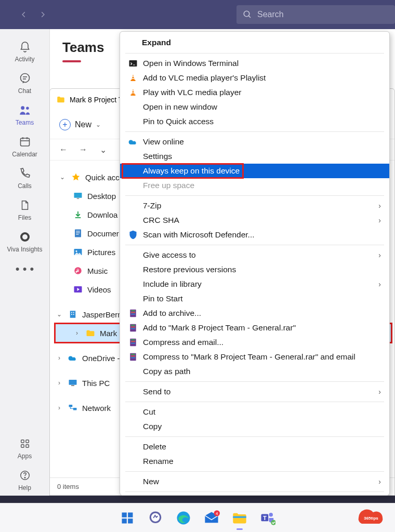  I want to click on rail-apps: Apps, so click(25, 448).